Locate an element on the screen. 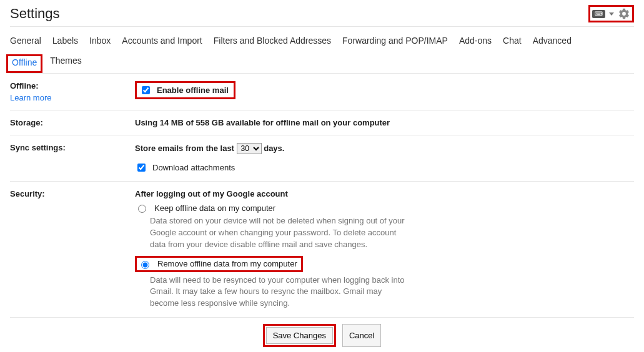 The image size is (644, 352). header: Settings ⌨ is located at coordinates (322, 14).